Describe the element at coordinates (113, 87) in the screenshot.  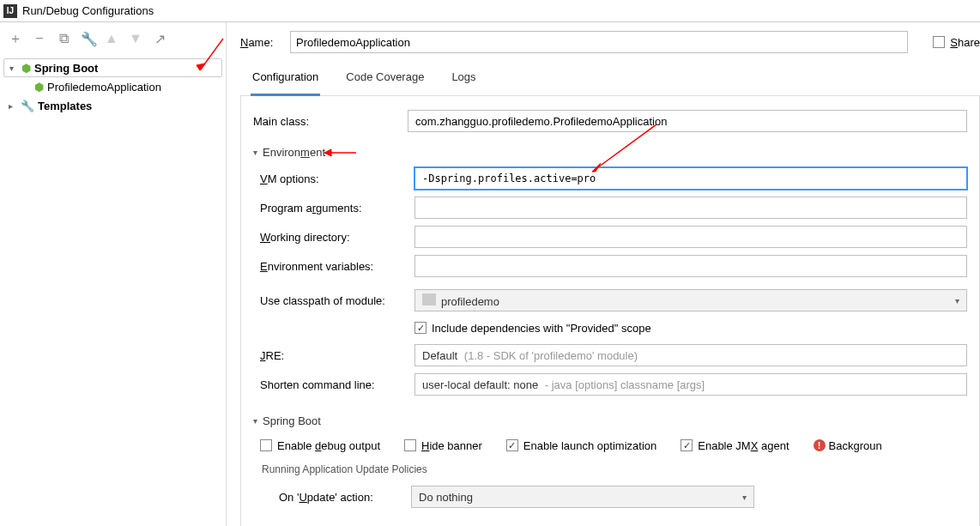
I see `tree-node-profiledemo: ⬢ ProfiledemoApplication` at that location.